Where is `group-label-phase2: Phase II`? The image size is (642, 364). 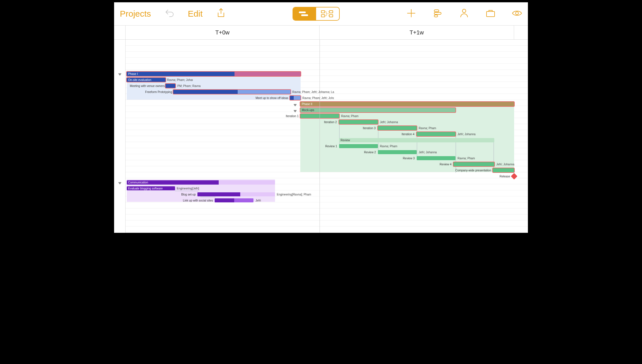
group-label-phase2: Phase II is located at coordinates (307, 104).